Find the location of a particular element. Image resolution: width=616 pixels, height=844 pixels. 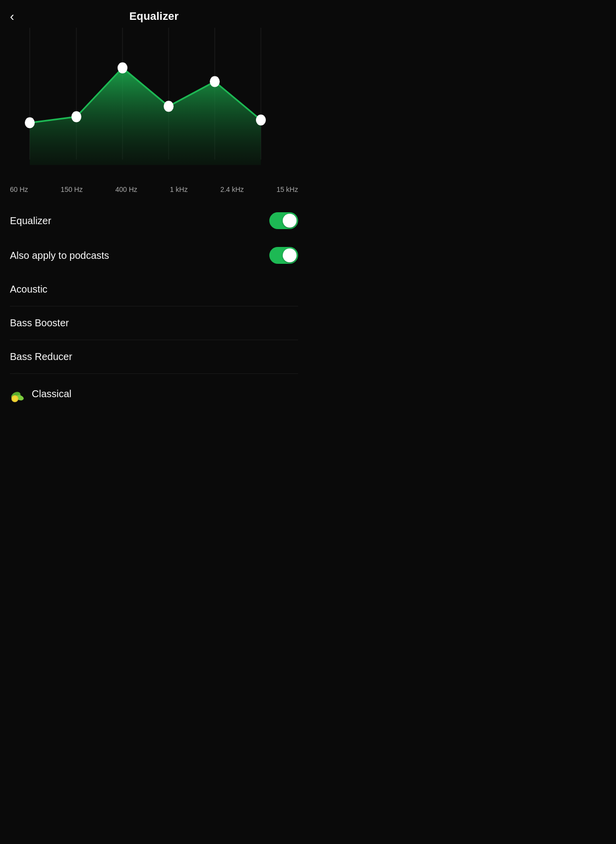

podcasts-toggle-knob is located at coordinates (290, 255).